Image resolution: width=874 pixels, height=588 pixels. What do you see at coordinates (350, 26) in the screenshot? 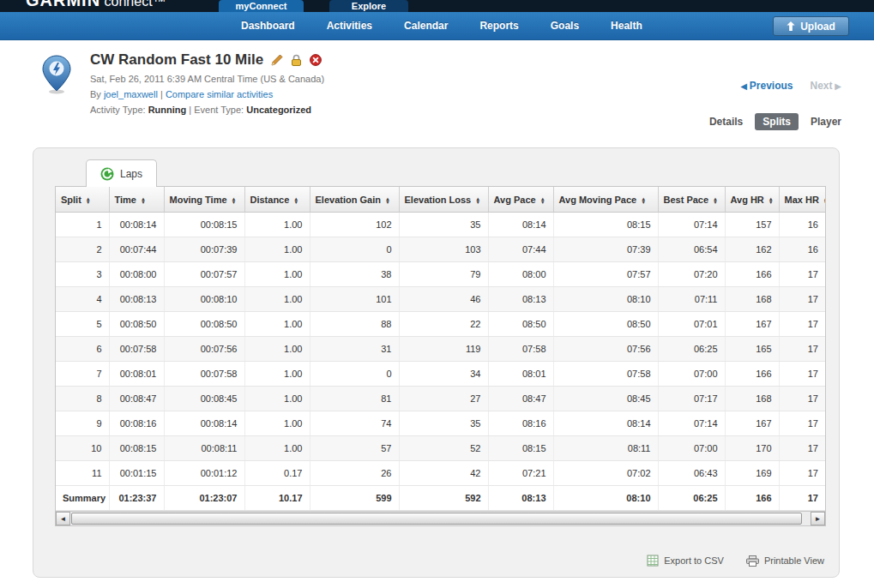
I see `nav-item-activities: Activities` at bounding box center [350, 26].